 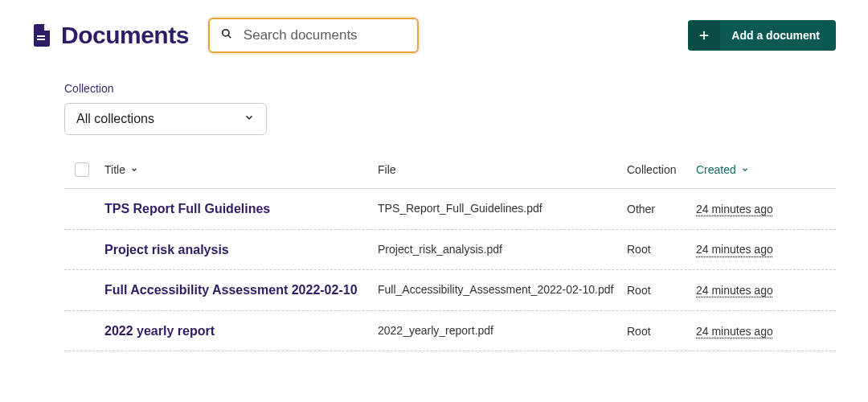 What do you see at coordinates (716, 170) in the screenshot?
I see `column-created-label: Created` at bounding box center [716, 170].